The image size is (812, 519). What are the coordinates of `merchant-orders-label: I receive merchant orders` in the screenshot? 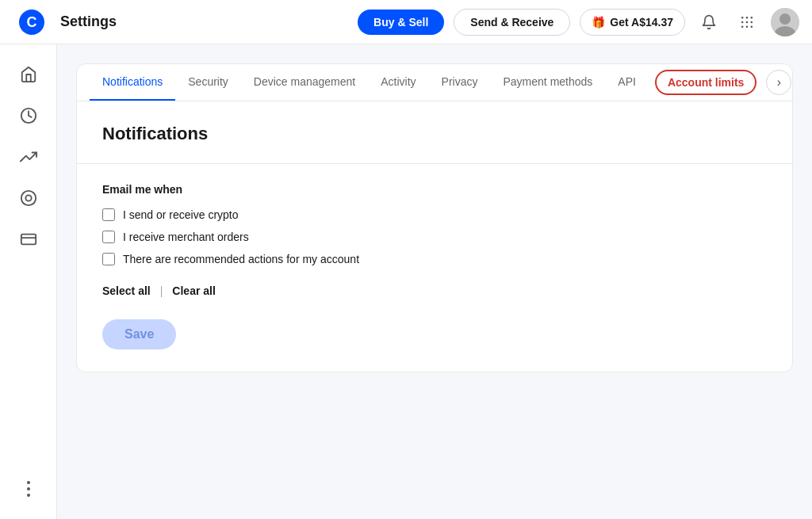 It's located at (186, 237).